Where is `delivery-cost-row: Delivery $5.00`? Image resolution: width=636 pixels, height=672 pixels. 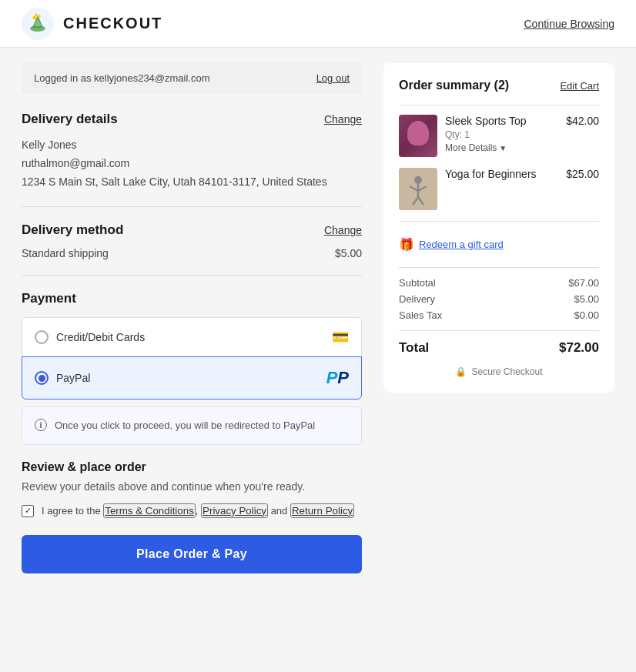
delivery-cost-row: Delivery $5.00 is located at coordinates (499, 299).